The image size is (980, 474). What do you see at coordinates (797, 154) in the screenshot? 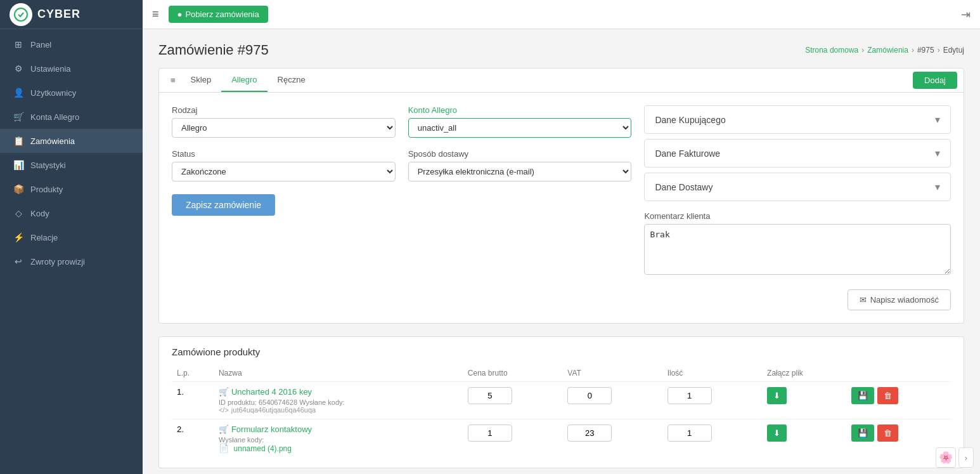
I see `dane-fakturowe-header: Dane Fakturowe ▾` at bounding box center [797, 154].